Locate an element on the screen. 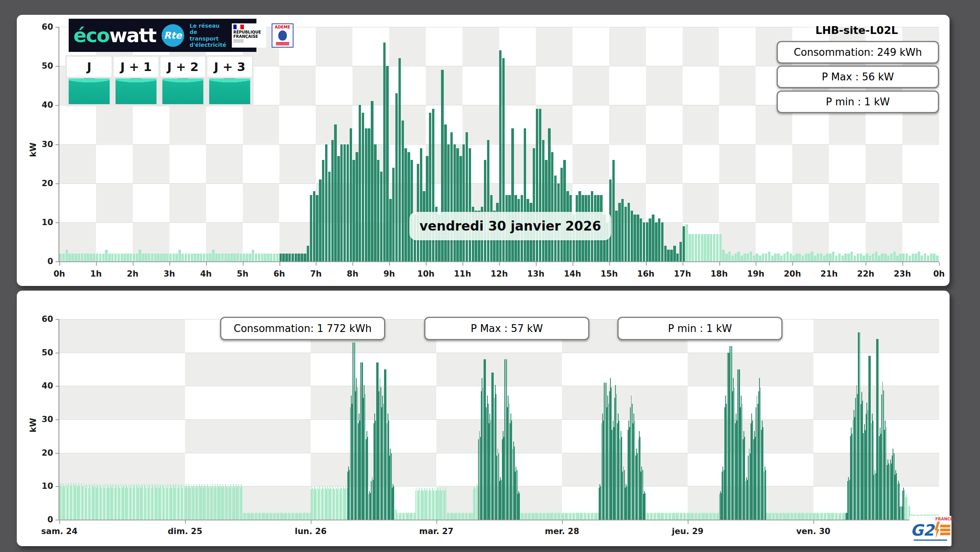 This screenshot has height=552, width=980. weekly-pmax-stat: P Max : 57 kW is located at coordinates (507, 328).